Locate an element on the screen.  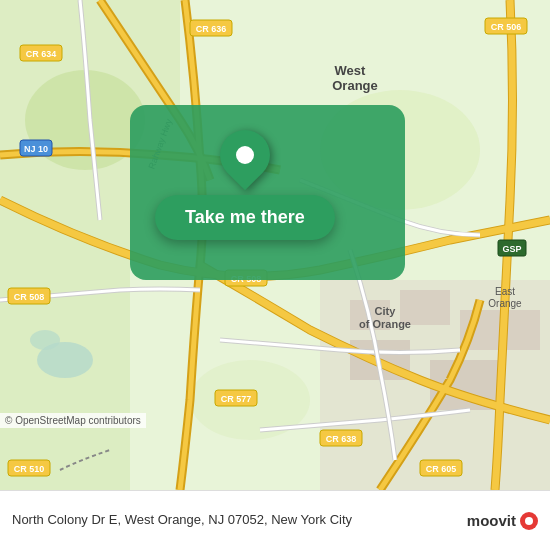
svg-text: CR 506 is located at coordinates (506, 27).